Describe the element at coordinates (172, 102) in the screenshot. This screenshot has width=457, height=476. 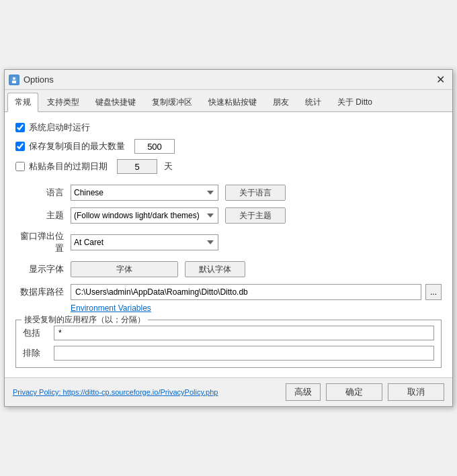
I see `tab-copy-buffer: 复制缓冲区` at that location.